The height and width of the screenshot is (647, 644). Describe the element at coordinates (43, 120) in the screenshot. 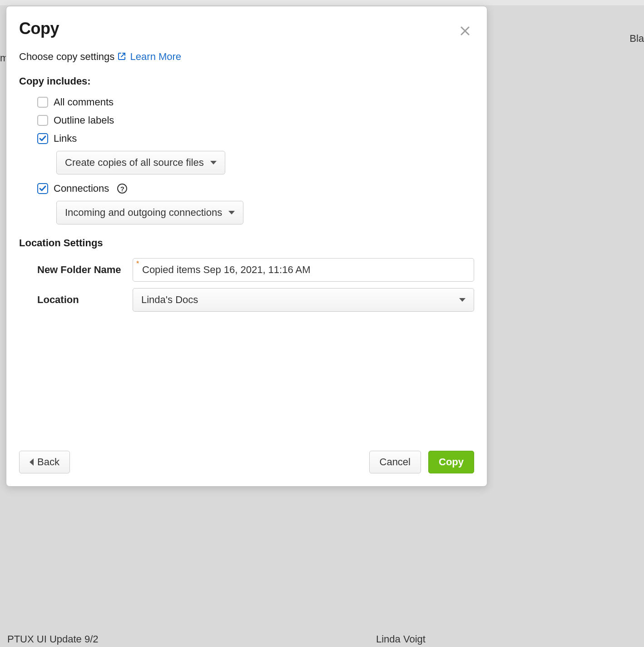

I see `outline-labels-checkbox` at that location.